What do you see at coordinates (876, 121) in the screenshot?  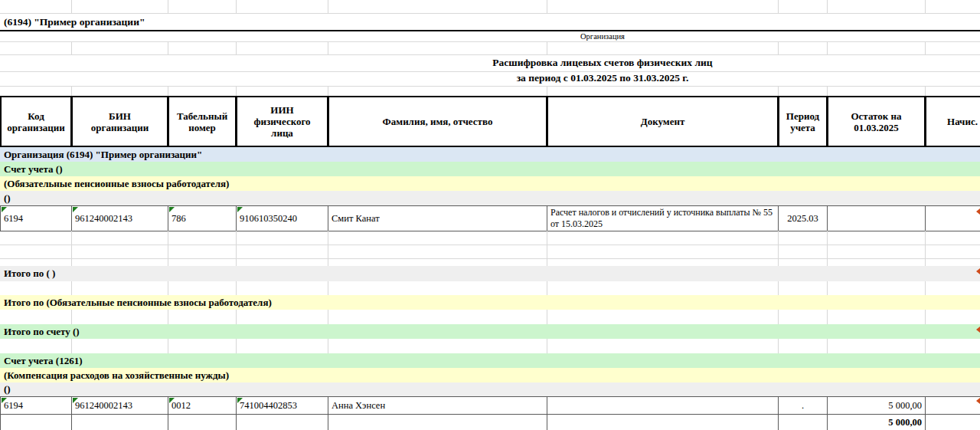 I see `column-header-balance: Остаток на 01.03.2025` at bounding box center [876, 121].